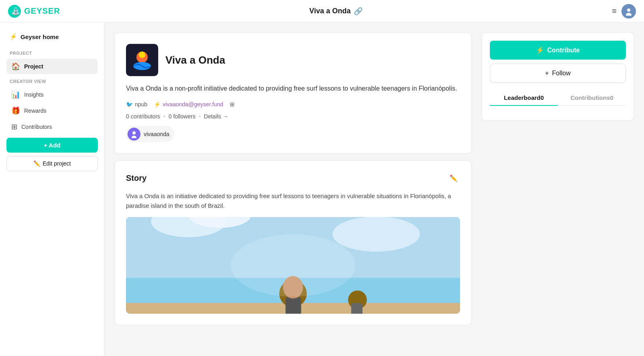  Describe the element at coordinates (14, 11) in the screenshot. I see `logo-icon: ⛲` at that location.